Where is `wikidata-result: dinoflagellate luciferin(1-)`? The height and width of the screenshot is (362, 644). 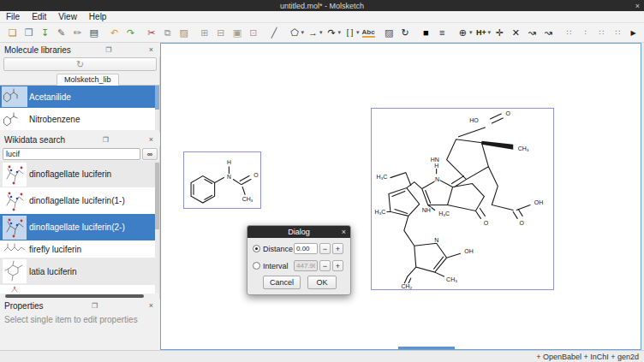 wikidata-result: dinoflagellate luciferin(1-) is located at coordinates (77, 200).